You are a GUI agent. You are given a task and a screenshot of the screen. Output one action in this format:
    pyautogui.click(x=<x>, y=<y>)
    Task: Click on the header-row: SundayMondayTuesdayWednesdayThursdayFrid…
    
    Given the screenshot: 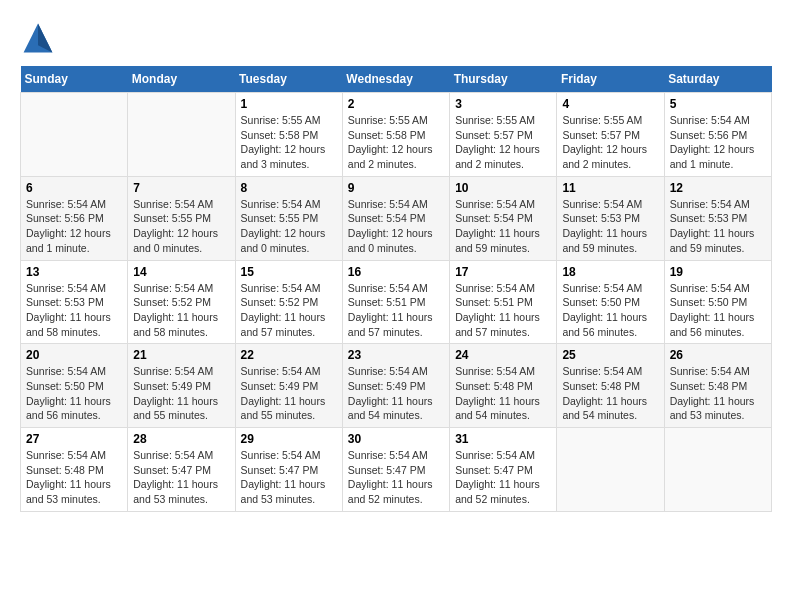 What is the action you would take?
    pyautogui.click(x=396, y=80)
    